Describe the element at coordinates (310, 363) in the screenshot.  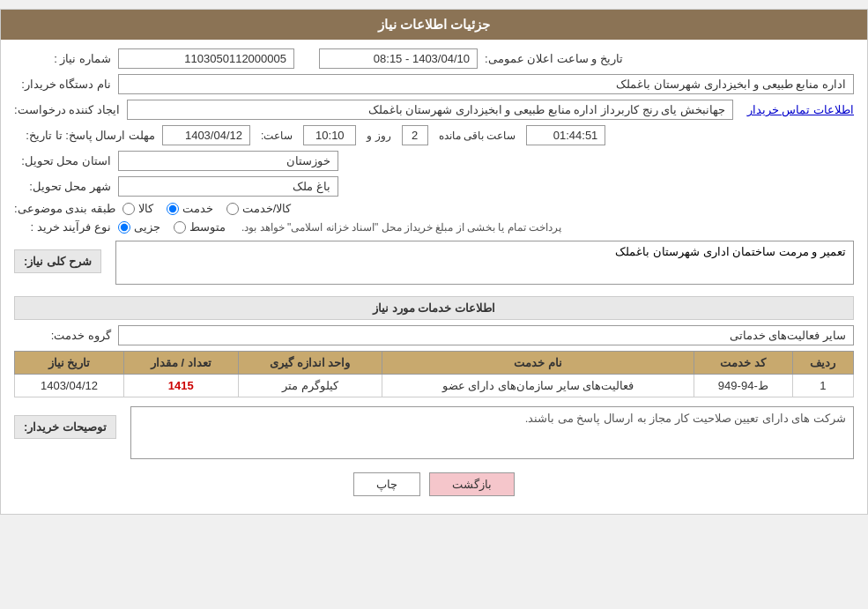
I see `col-unit: واحد اندازه گیری` at that location.